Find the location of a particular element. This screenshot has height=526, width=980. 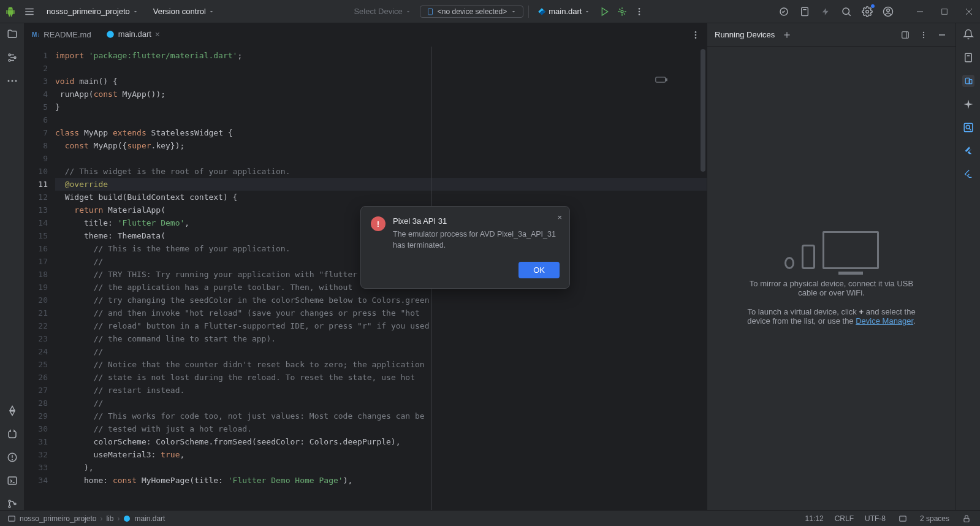

lightning-icon is located at coordinates (826, 12).